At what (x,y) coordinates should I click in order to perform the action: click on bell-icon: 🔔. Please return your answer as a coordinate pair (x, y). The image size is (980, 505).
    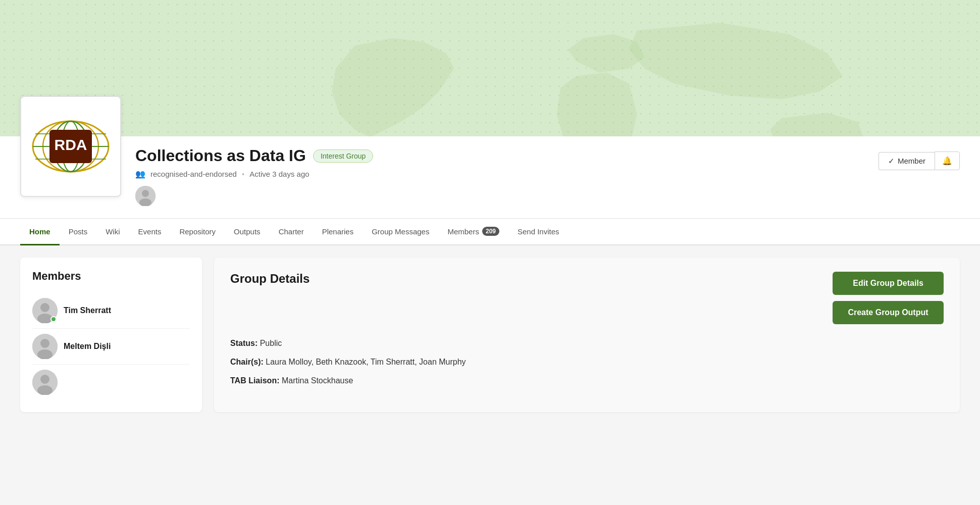
    Looking at the image, I should click on (947, 161).